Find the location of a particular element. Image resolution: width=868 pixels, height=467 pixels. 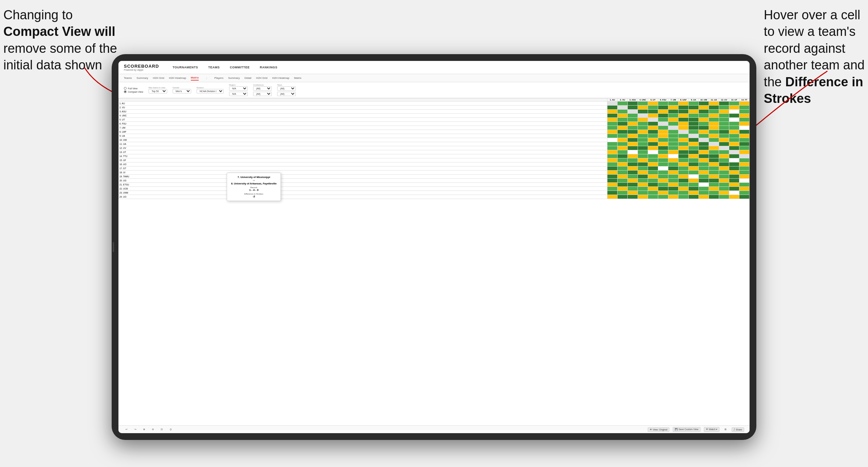

gender-select: Men's is located at coordinates (182, 91).